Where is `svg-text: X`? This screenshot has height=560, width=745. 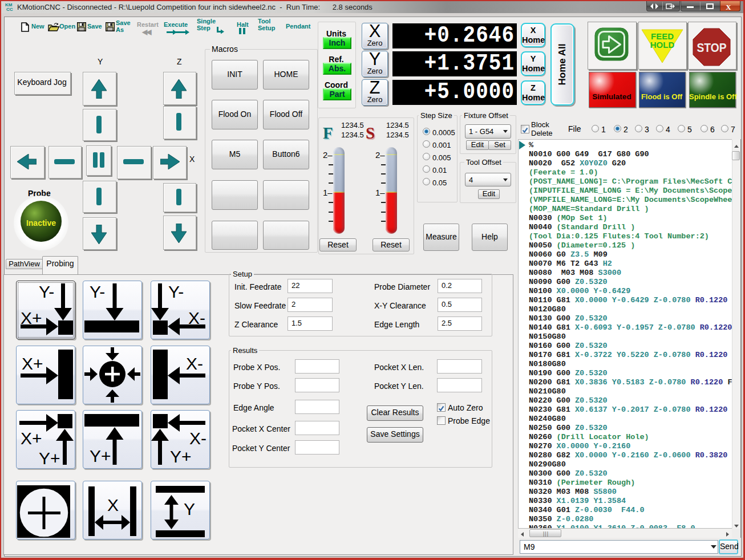
svg-text: X is located at coordinates (113, 505).